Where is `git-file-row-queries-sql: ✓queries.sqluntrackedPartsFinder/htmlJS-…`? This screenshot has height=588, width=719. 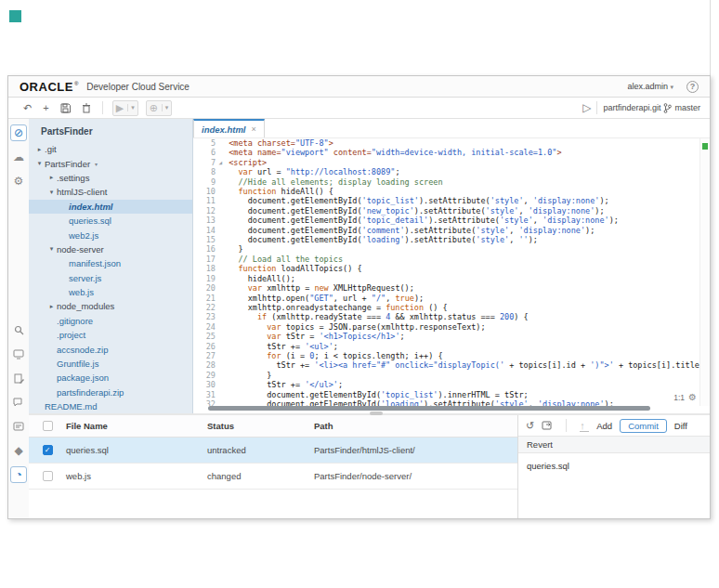
git-file-row-queries-sql: ✓queries.sqluntrackedPartsFinder/htmlJS-… is located at coordinates (273, 451).